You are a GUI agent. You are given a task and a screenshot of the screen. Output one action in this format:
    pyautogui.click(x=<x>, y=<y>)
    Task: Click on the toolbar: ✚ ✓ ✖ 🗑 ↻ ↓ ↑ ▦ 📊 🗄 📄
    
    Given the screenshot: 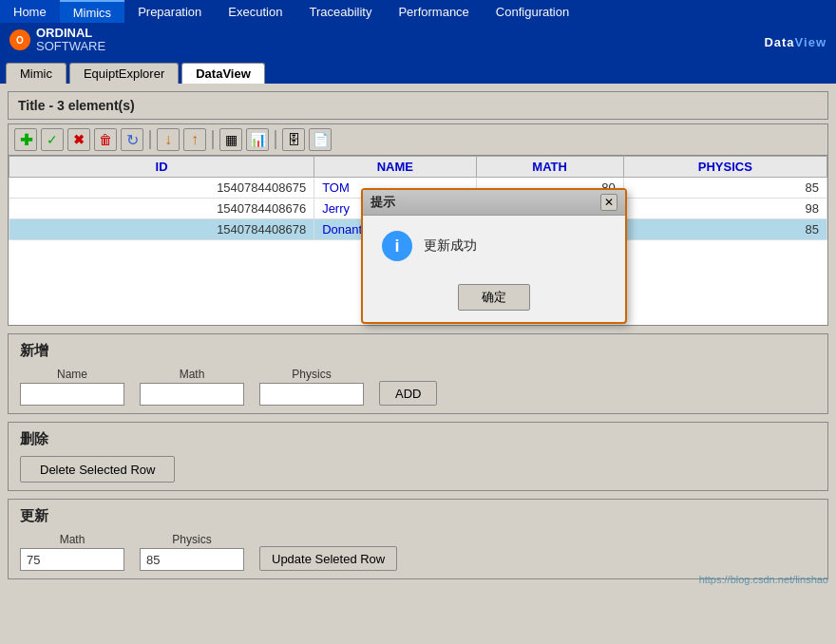 What is the action you would take?
    pyautogui.click(x=418, y=139)
    